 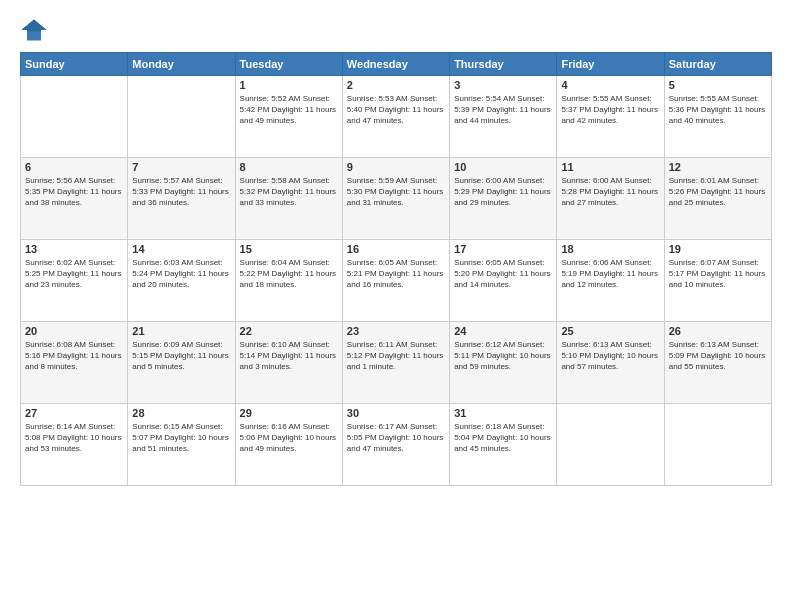 I want to click on header-cell-saturday: Saturday, so click(x=718, y=64).